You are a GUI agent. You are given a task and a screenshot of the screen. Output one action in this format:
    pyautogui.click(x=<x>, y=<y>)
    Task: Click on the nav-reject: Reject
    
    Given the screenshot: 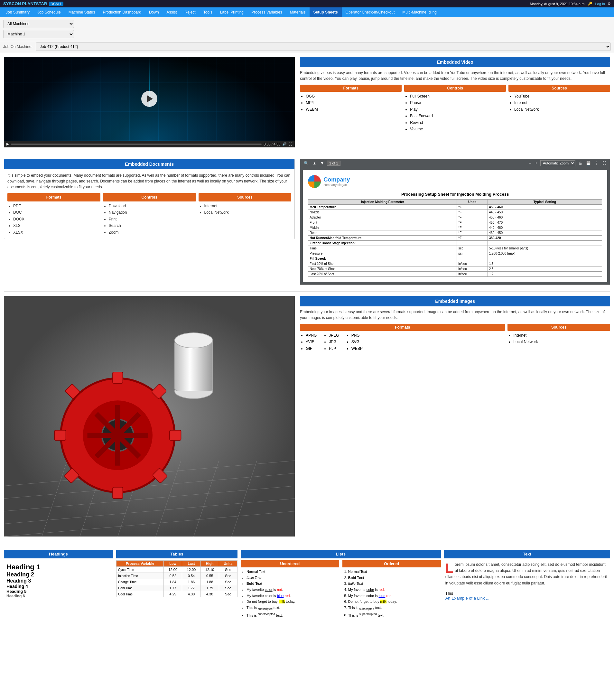 What is the action you would take?
    pyautogui.click(x=190, y=12)
    